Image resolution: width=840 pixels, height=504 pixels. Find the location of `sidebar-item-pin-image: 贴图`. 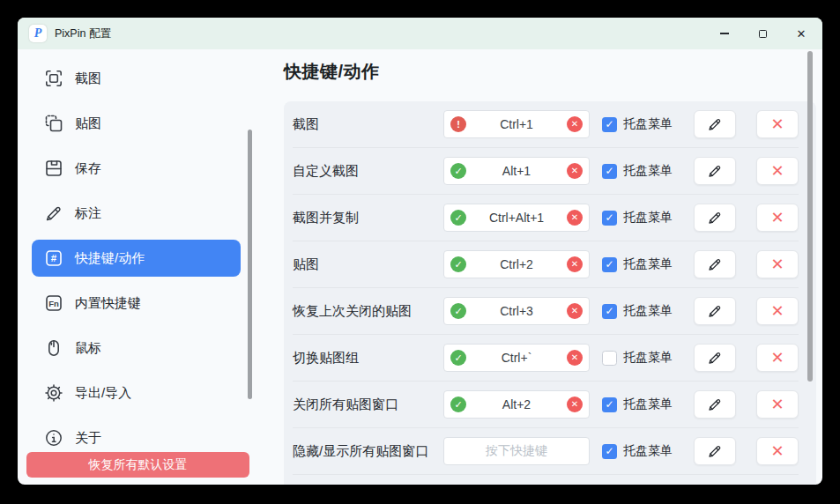

sidebar-item-pin-image: 贴图 is located at coordinates (136, 123).